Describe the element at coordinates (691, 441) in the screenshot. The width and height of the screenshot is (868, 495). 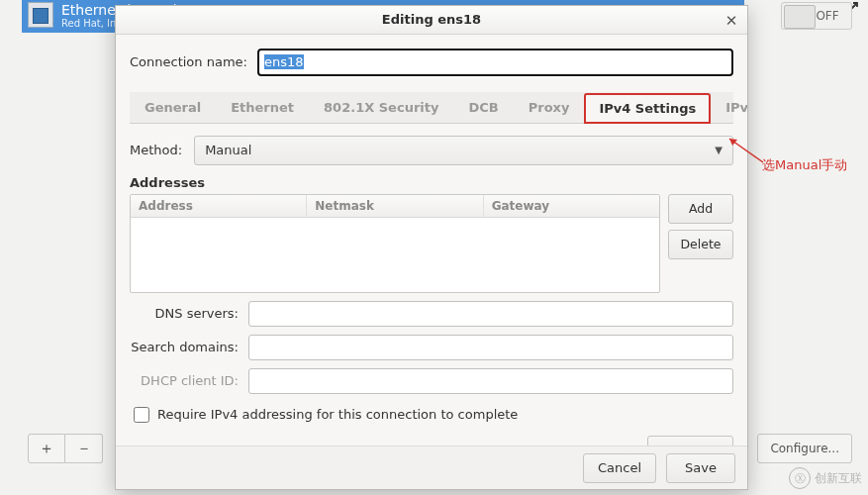
I see `routes-button: Routes...` at that location.